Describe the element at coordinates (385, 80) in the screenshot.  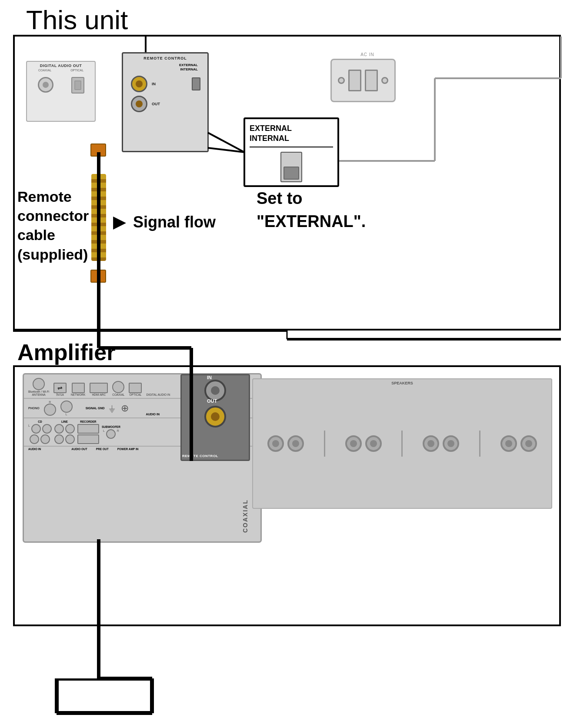
I see `ac-circle-right` at that location.